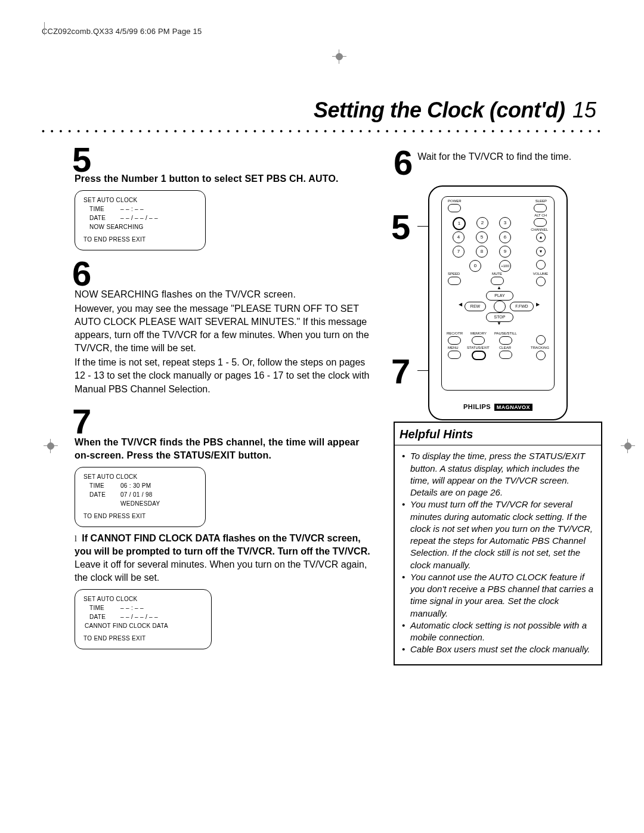  What do you see at coordinates (502, 535) in the screenshot?
I see `hint-text: You must turn off the TV/VCR for several…` at bounding box center [502, 535].